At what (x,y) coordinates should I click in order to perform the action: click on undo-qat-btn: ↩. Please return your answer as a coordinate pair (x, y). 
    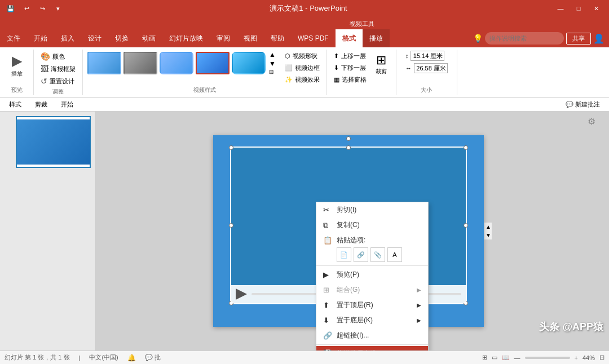
    Looking at the image, I should click on (27, 8).